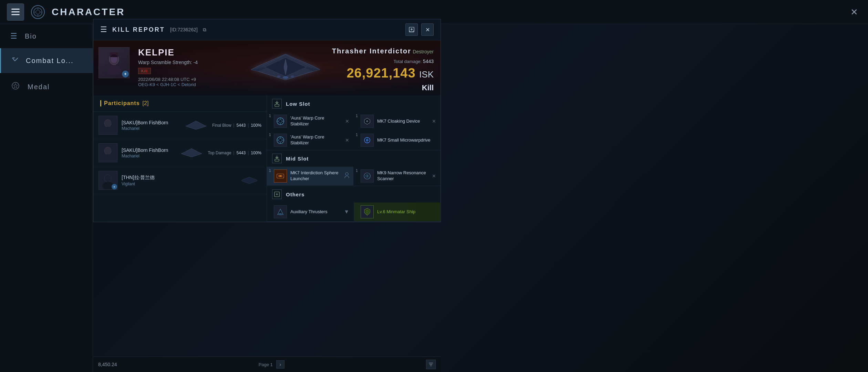 This screenshot has width=868, height=372. Describe the element at coordinates (403, 121) in the screenshot. I see `item-name-cloak: MK7 Cloaking Device` at that location.